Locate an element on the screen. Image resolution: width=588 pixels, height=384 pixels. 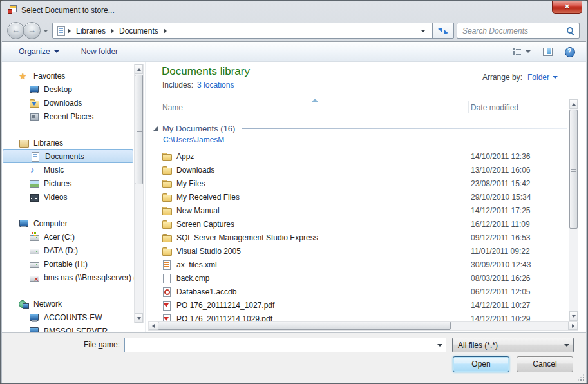
change-view-button is located at coordinates (521, 52).